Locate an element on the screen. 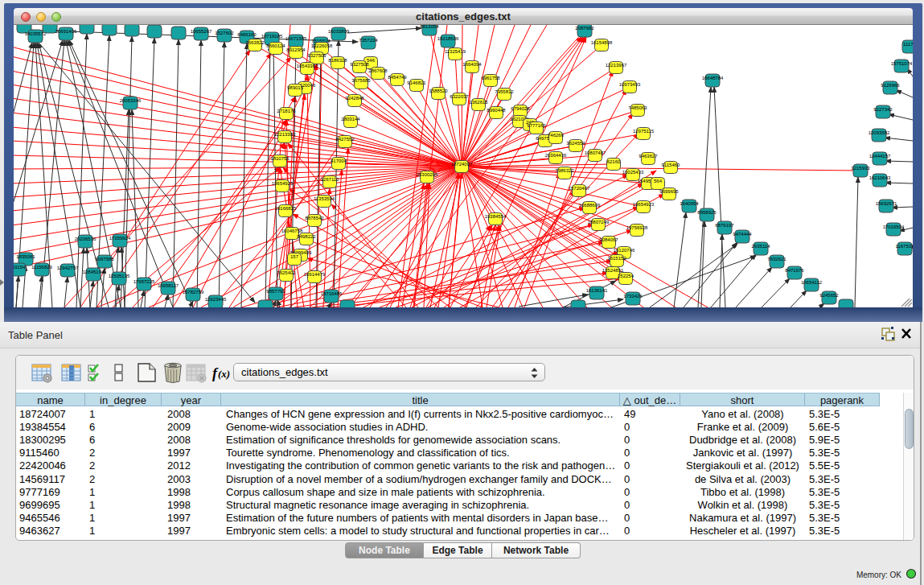  svg-text: 16648784 is located at coordinates (713, 78).